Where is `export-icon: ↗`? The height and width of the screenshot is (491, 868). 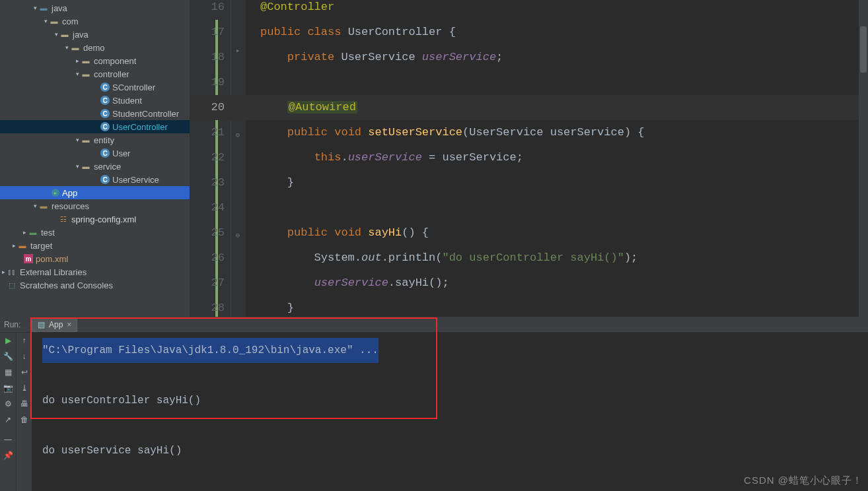
export-icon: ↗ is located at coordinates (8, 420).